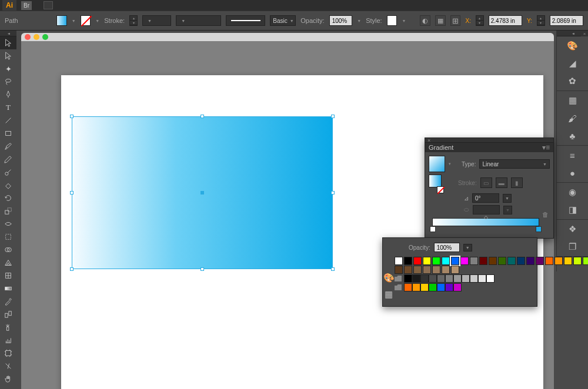 The image size is (588, 389). I want to click on blend-tool, so click(8, 314).